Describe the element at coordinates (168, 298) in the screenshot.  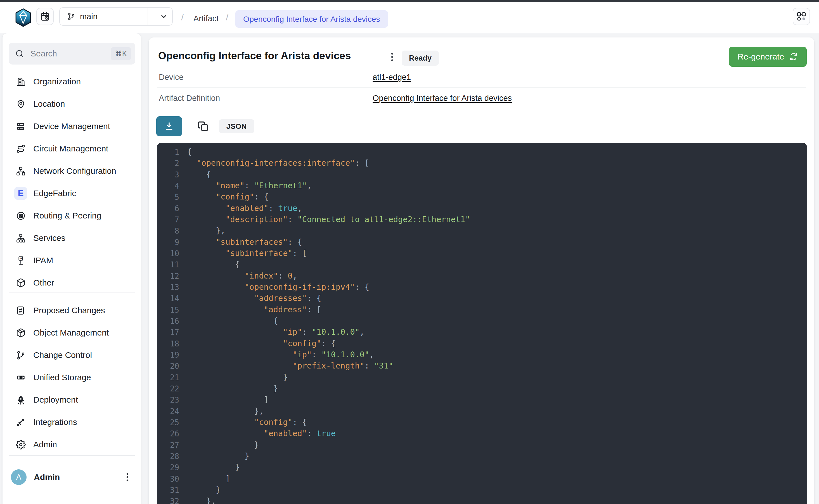
I see `line-number: 14` at that location.